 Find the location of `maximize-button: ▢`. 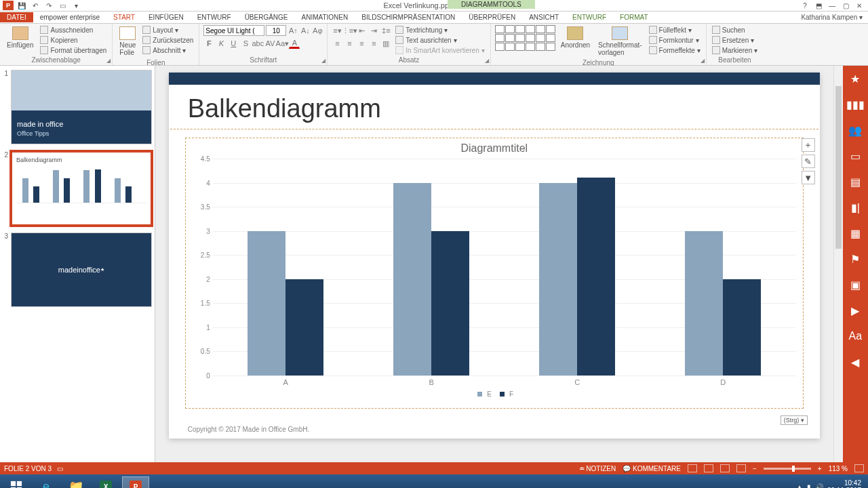

maximize-button: ▢ is located at coordinates (846, 5).